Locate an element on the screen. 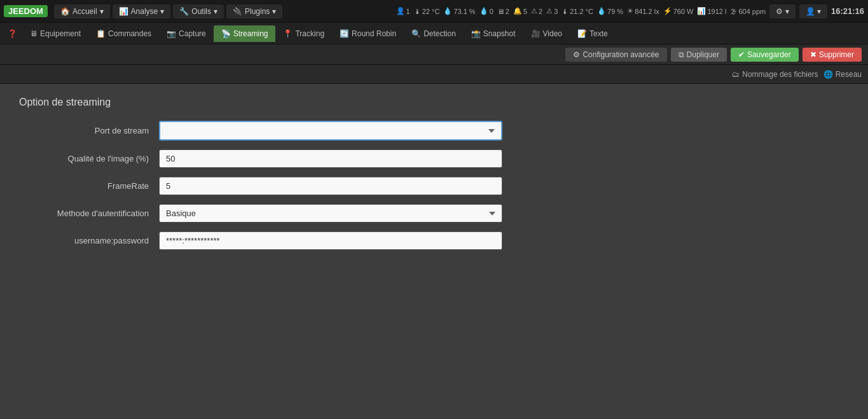  tab-snapshot: 📸 Snapshot is located at coordinates (493, 34).